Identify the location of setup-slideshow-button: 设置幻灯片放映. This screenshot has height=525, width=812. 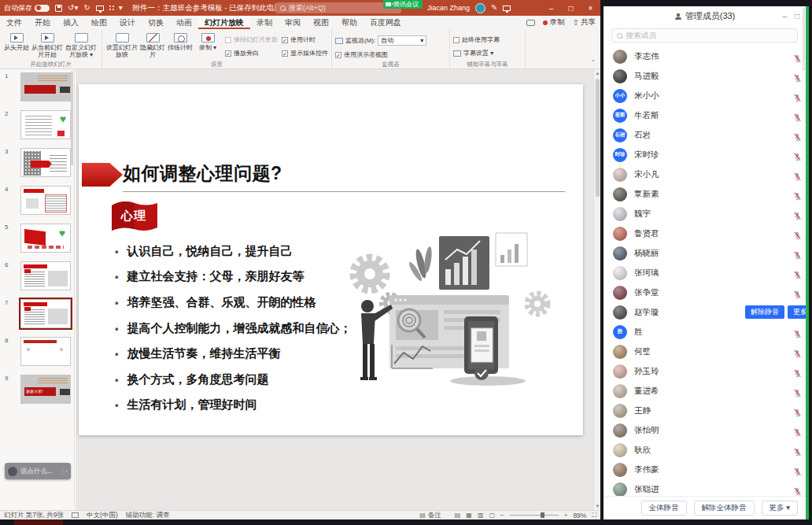
(122, 46).